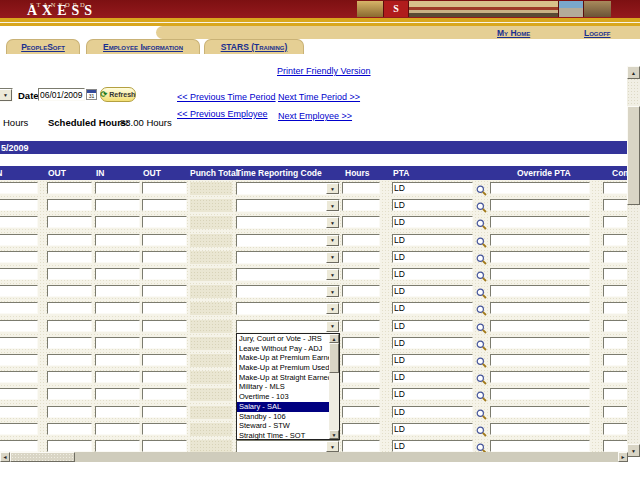  What do you see at coordinates (514, 33) in the screenshot?
I see `my-home-link: My Home` at bounding box center [514, 33].